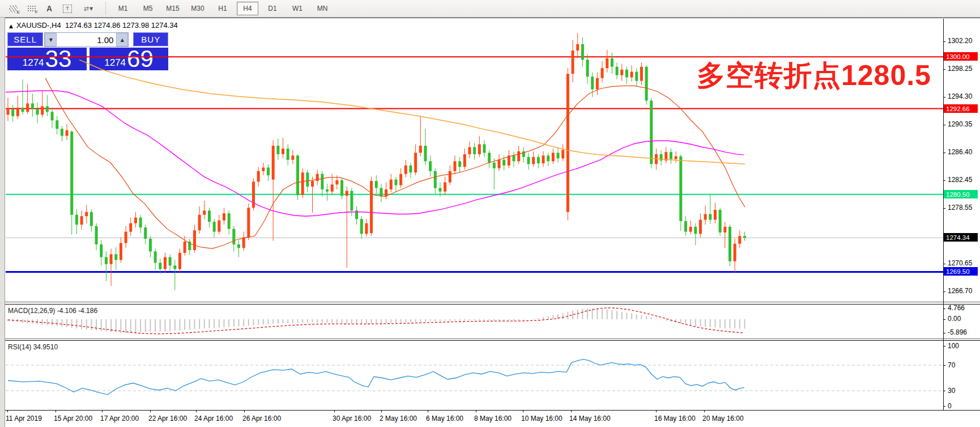  Describe the element at coordinates (67, 9) in the screenshot. I see `textbox-icon: T` at that location.